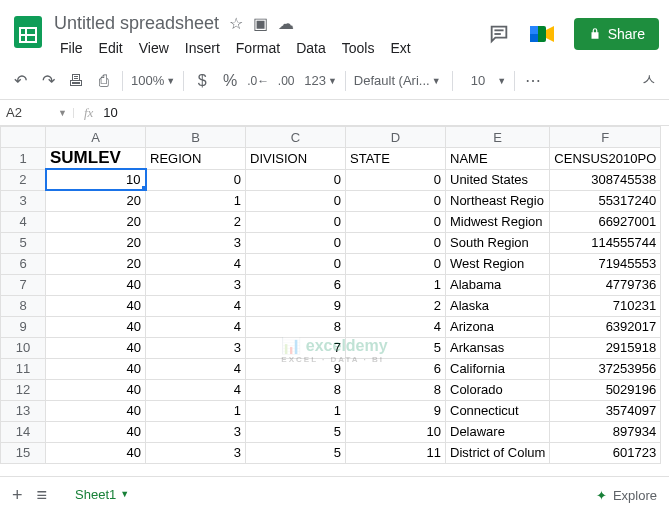 Image resolution: width=669 pixels, height=514 pixels. What do you see at coordinates (606, 452) in the screenshot?
I see `cell: 601723` at bounding box center [606, 452].